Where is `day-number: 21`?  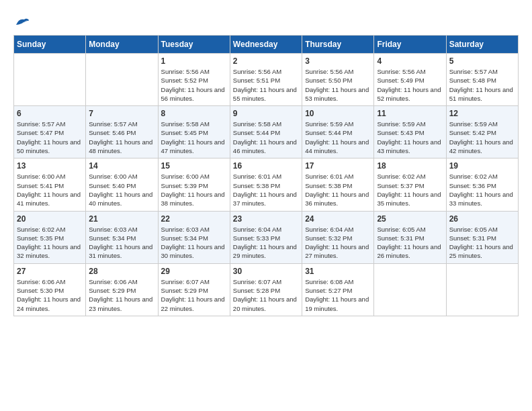
day-number: 21 is located at coordinates (122, 219).